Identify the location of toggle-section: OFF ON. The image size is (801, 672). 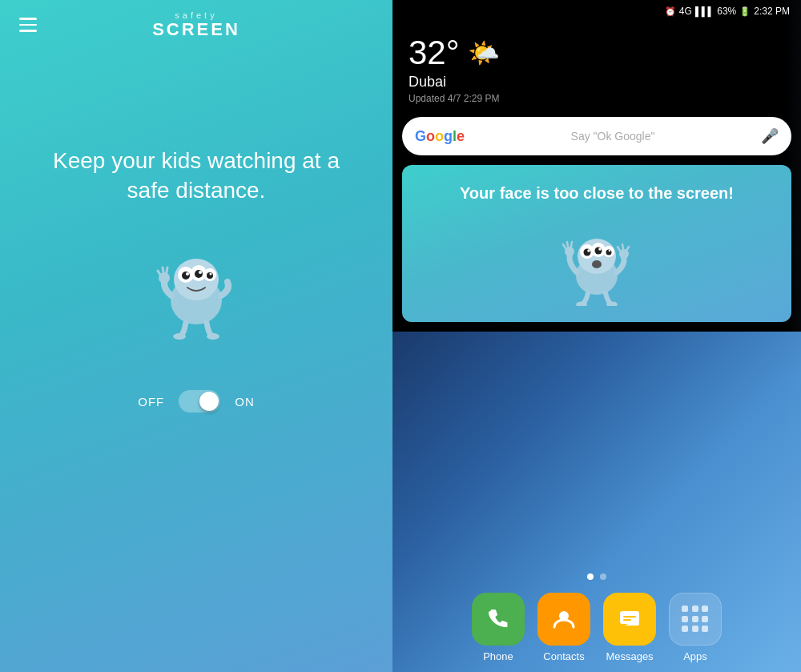
(196, 401).